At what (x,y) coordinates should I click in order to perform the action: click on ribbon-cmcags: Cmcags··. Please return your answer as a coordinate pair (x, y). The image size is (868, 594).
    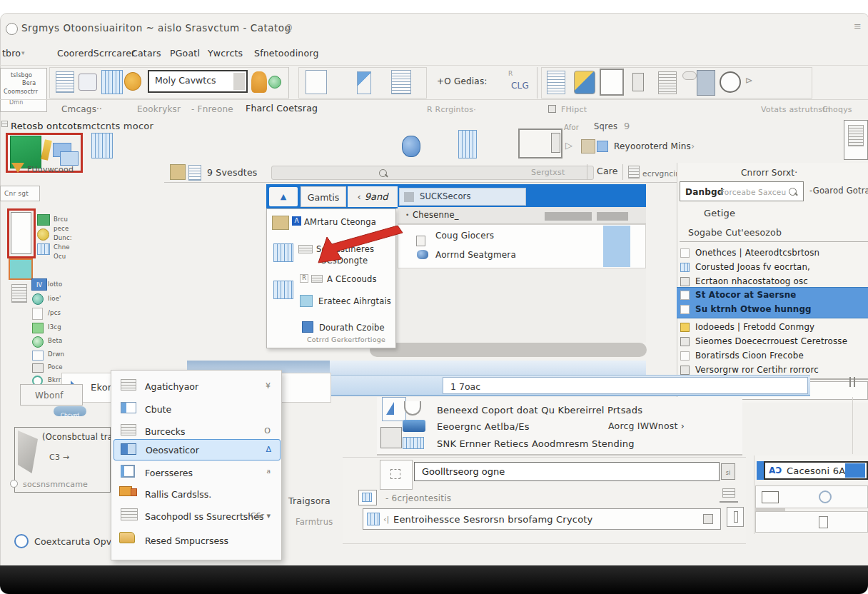
    Looking at the image, I should click on (81, 109).